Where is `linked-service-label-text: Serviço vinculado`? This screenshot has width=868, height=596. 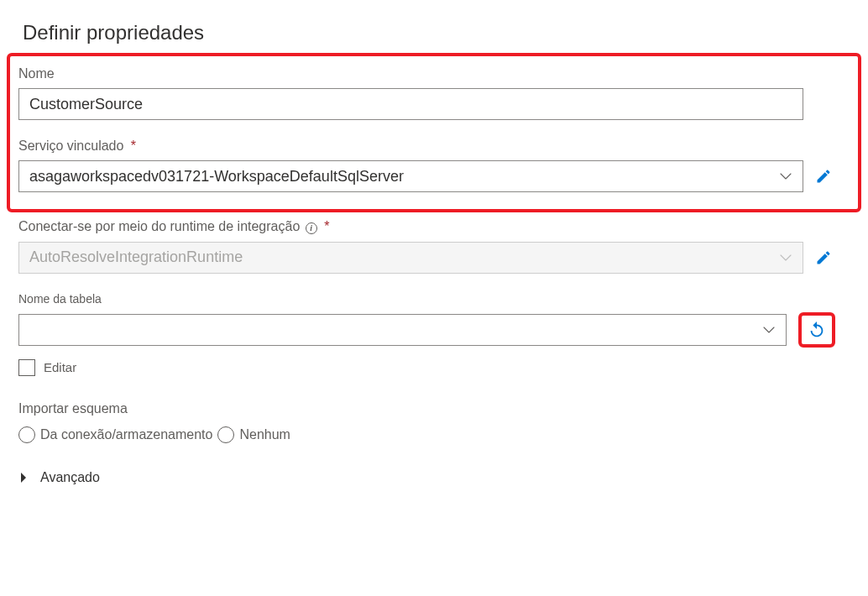 linked-service-label-text: Serviço vinculado is located at coordinates (71, 146).